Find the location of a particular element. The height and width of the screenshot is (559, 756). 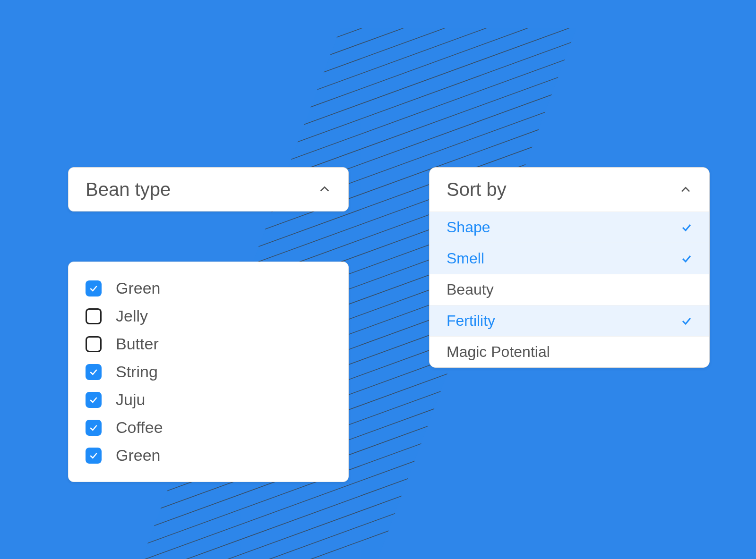

bean-type-dropdown-header: Bean type is located at coordinates (208, 189).